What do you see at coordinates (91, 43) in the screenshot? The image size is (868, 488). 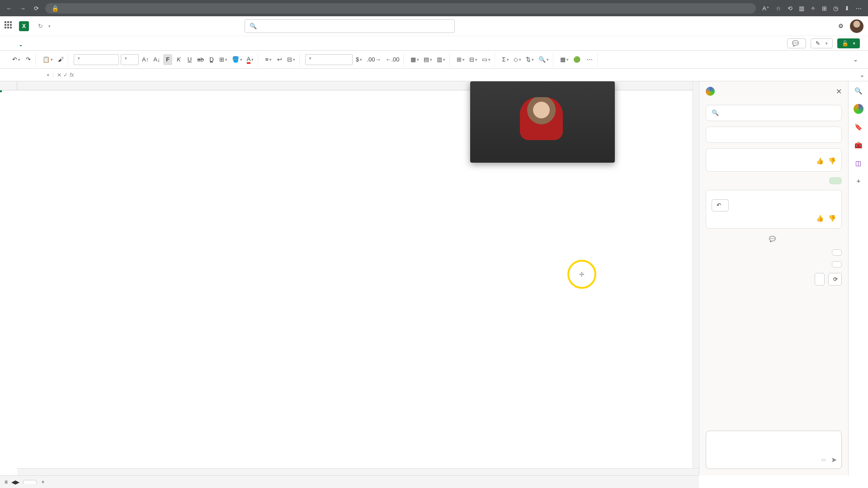 I see `tab-ueberpruefen` at bounding box center [91, 43].